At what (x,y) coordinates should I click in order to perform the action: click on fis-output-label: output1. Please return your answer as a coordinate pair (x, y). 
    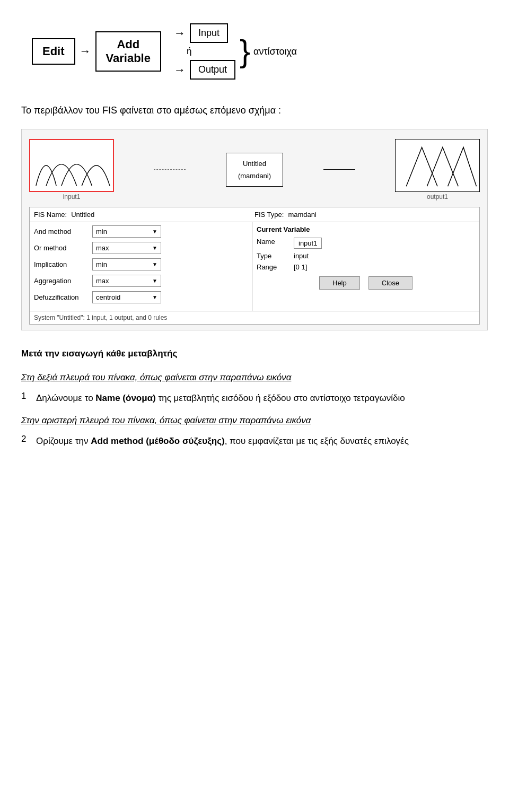
    Looking at the image, I should click on (437, 197).